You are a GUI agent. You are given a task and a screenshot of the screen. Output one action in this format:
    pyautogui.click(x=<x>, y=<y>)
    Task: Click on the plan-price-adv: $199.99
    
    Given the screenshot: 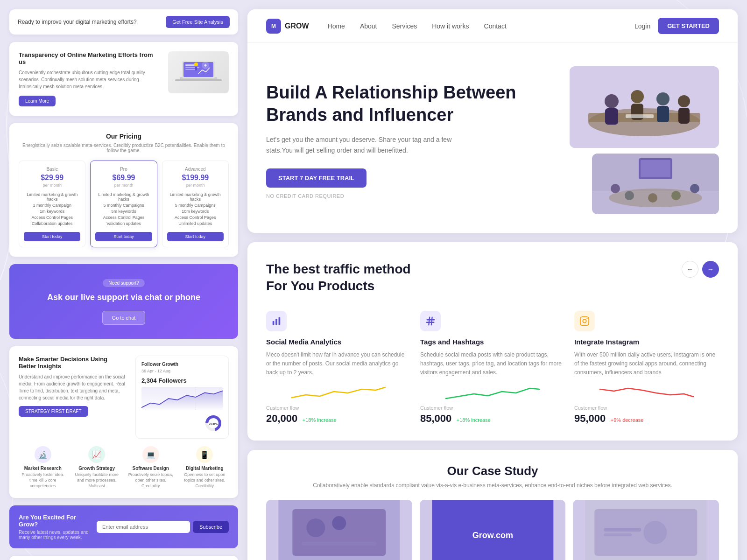 What is the action you would take?
    pyautogui.click(x=195, y=178)
    